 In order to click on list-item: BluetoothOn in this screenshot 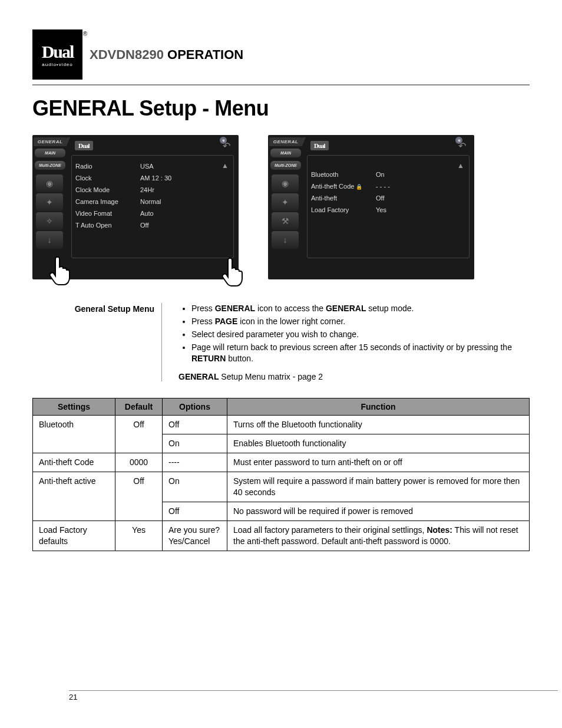, I will do `click(388, 174)`.